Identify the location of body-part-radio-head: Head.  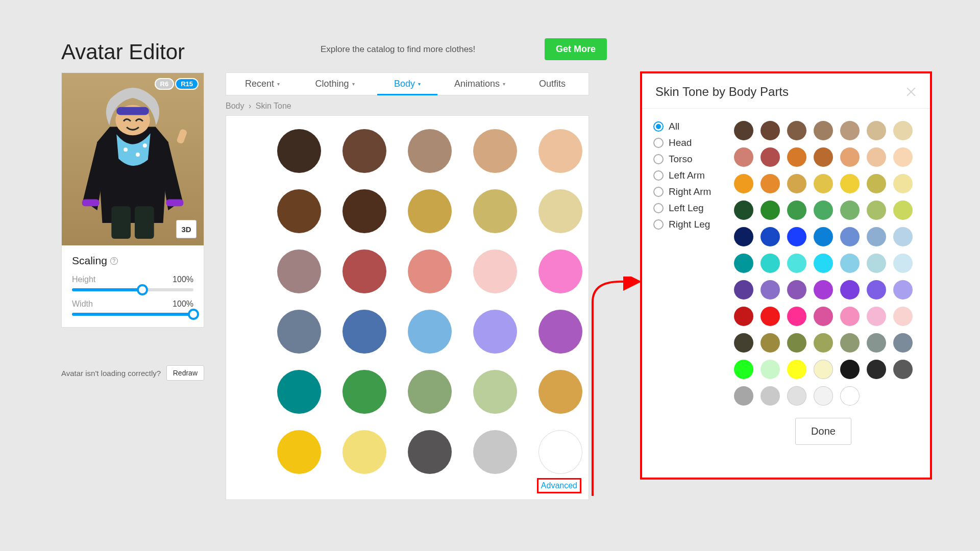
(688, 143).